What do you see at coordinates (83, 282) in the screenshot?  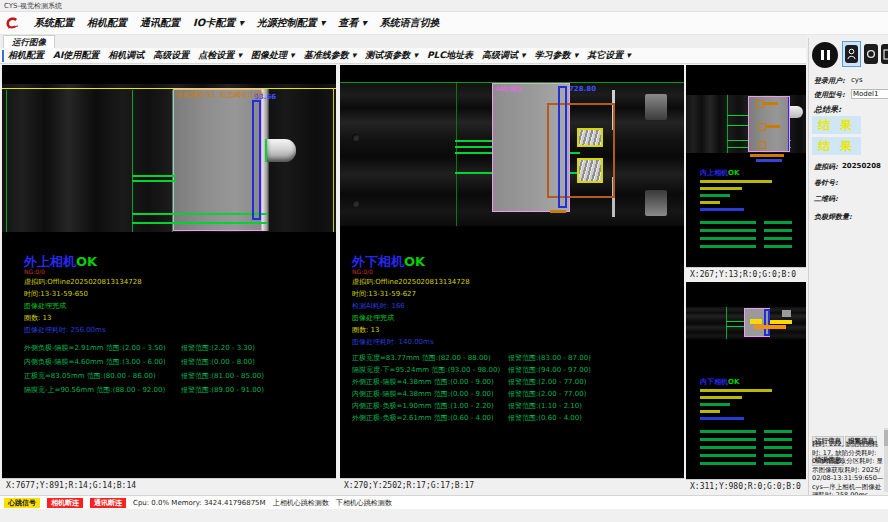 I see `virtual-code-line: 虚拟码:Offline2025020813134728` at bounding box center [83, 282].